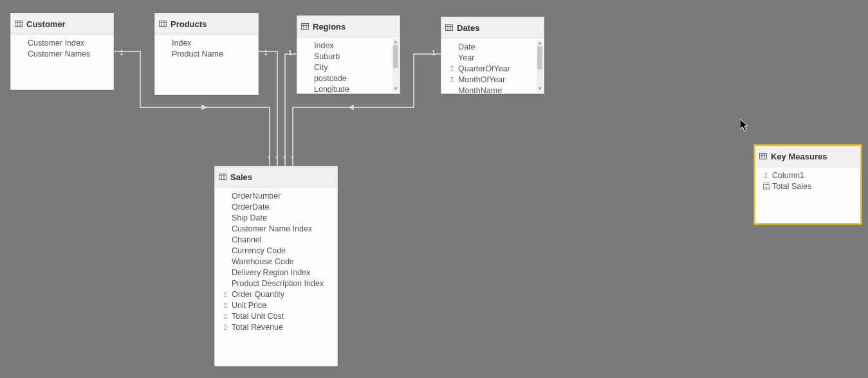  Describe the element at coordinates (207, 54) in the screenshot. I see `table-products: ProductsIndexProduct Name` at that location.